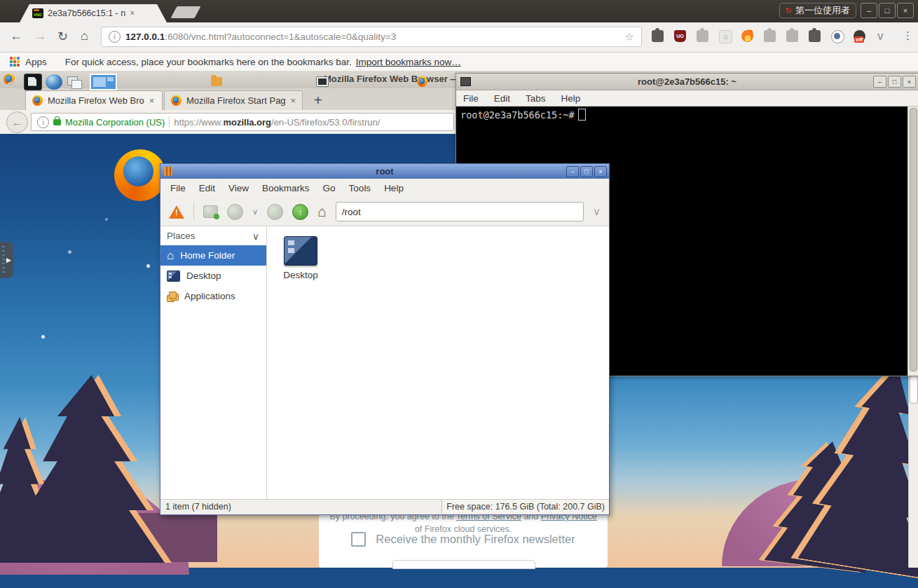 This screenshot has height=588, width=918. What do you see at coordinates (238, 188) in the screenshot?
I see `fm-menu-view: View` at bounding box center [238, 188].